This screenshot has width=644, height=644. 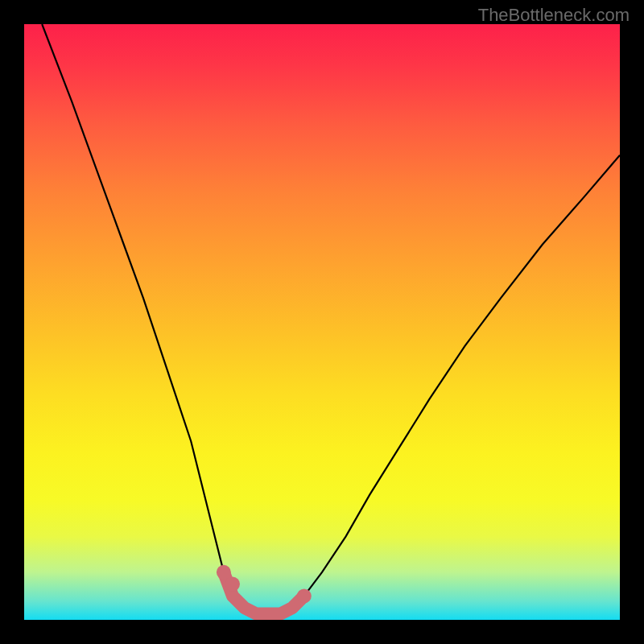 I want to click on valley-highlight, so click(x=264, y=589).